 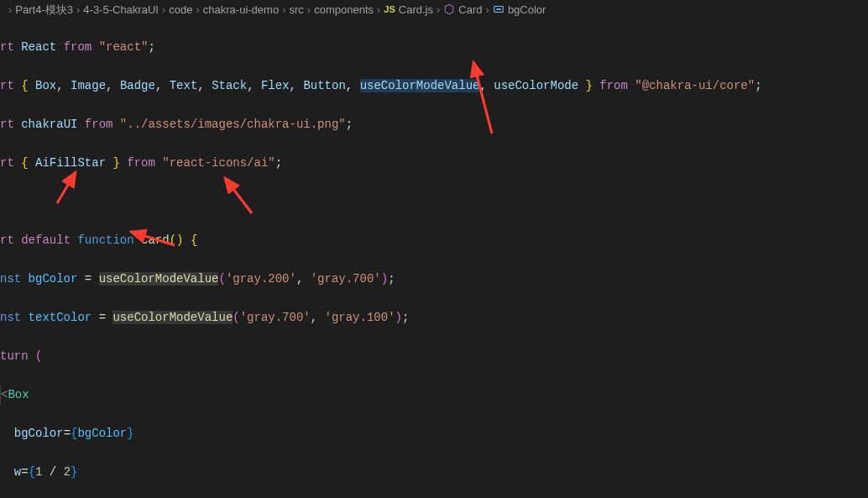 What do you see at coordinates (420, 86) in the screenshot?
I see `selected-text: useColorModeValue` at bounding box center [420, 86].